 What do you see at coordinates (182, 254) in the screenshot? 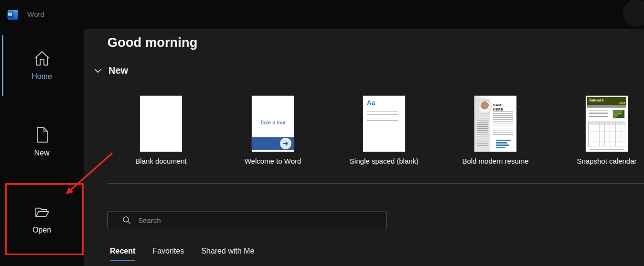
I see `document-list-tabs: Recent Favorites Shared with Me` at bounding box center [182, 254].